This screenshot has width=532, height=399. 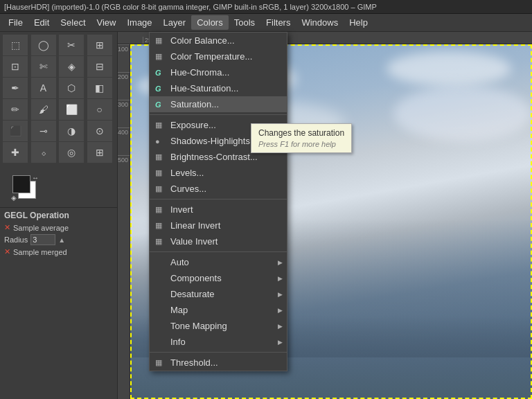 What do you see at coordinates (7, 227) in the screenshot?
I see `gegl-sample-close: ✕` at bounding box center [7, 227].